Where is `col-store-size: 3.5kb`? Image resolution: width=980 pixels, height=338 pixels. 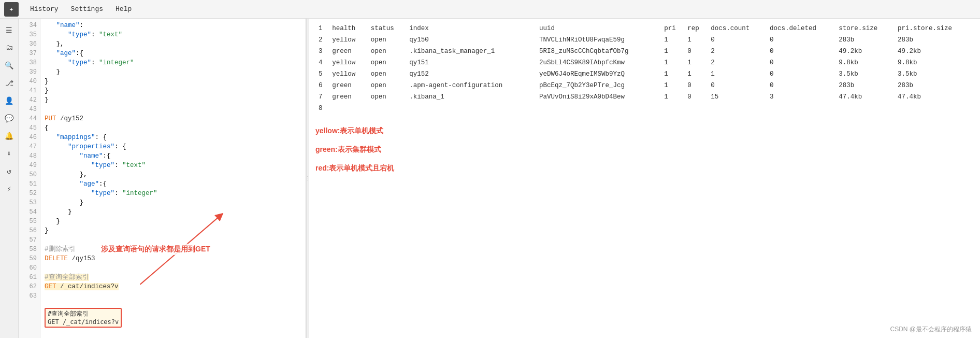
col-store-size: 3.5kb is located at coordinates (865, 74).